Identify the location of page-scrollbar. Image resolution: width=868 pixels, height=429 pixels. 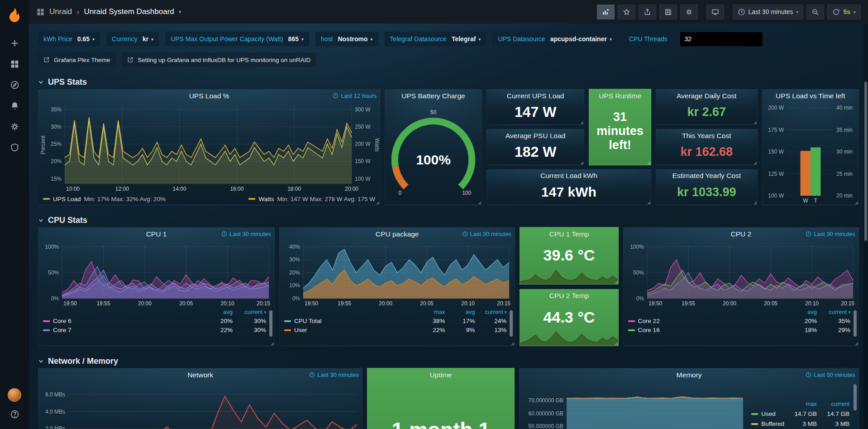
(866, 227).